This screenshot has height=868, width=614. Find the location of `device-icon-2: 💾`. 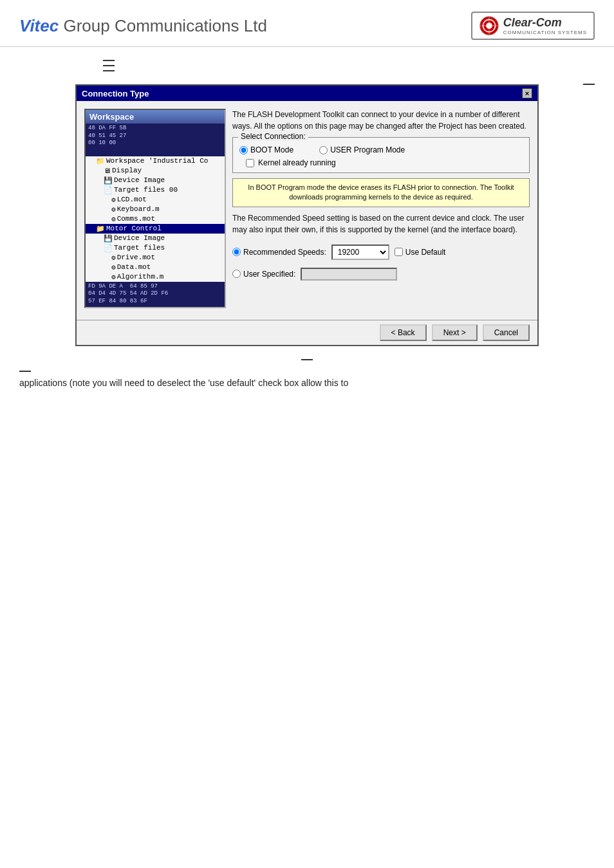

device-icon-2: 💾 is located at coordinates (108, 238).